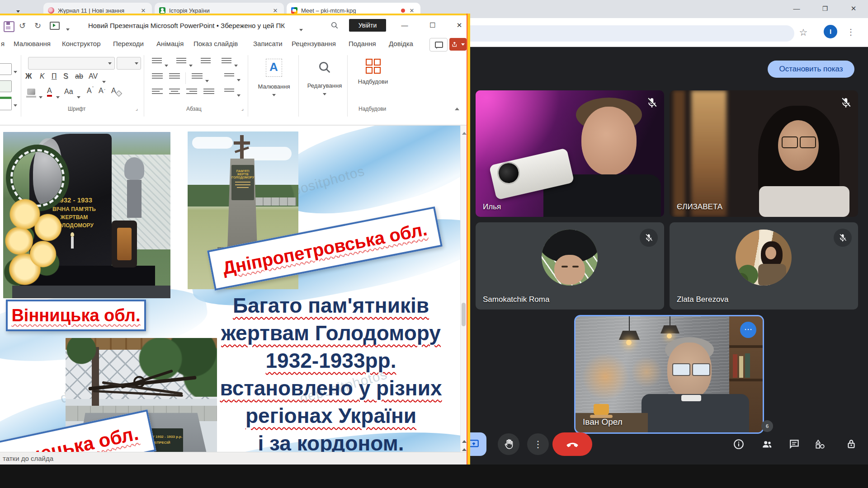  What do you see at coordinates (811, 69) in the screenshot?
I see `stop-presenting-button: Остановить показ` at bounding box center [811, 69].